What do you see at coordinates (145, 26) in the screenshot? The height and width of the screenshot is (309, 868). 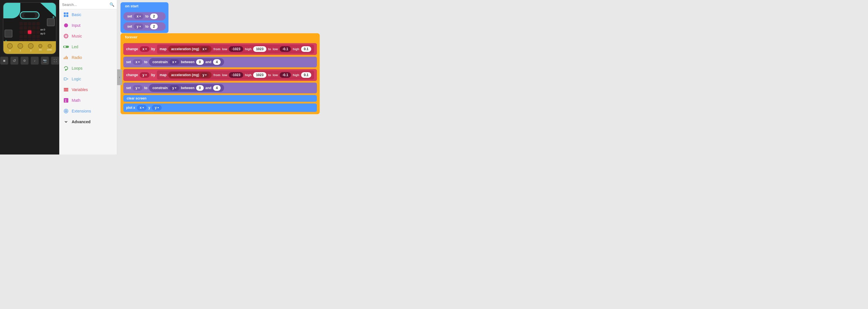 I see `set-y-row: set y▾ to 2` at bounding box center [145, 26].